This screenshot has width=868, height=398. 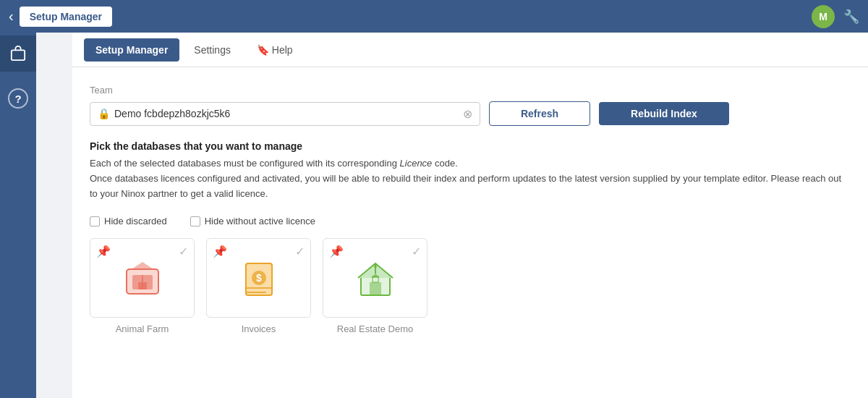 What do you see at coordinates (18, 199) in the screenshot?
I see `sidebar: ?` at bounding box center [18, 199].